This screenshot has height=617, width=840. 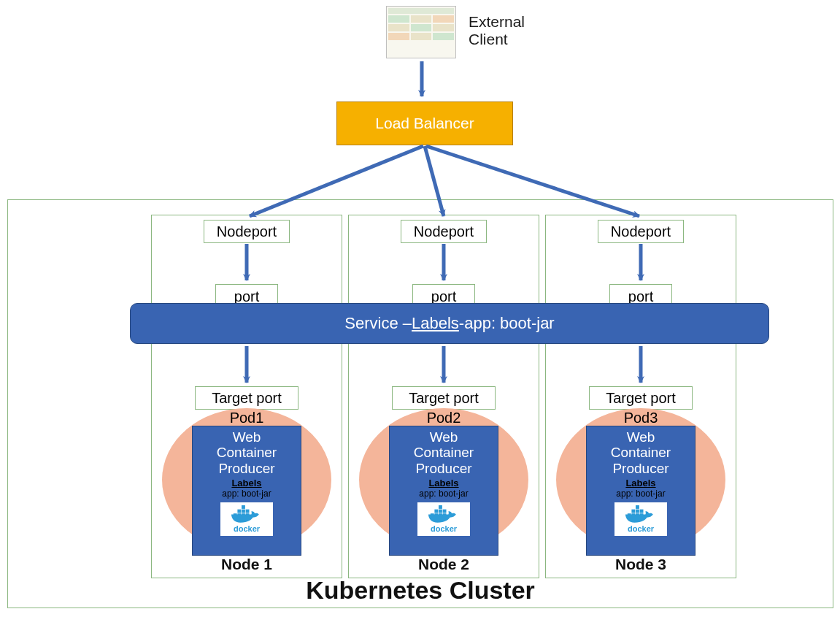 I want to click on service-labels-word: Labels, so click(x=435, y=323).